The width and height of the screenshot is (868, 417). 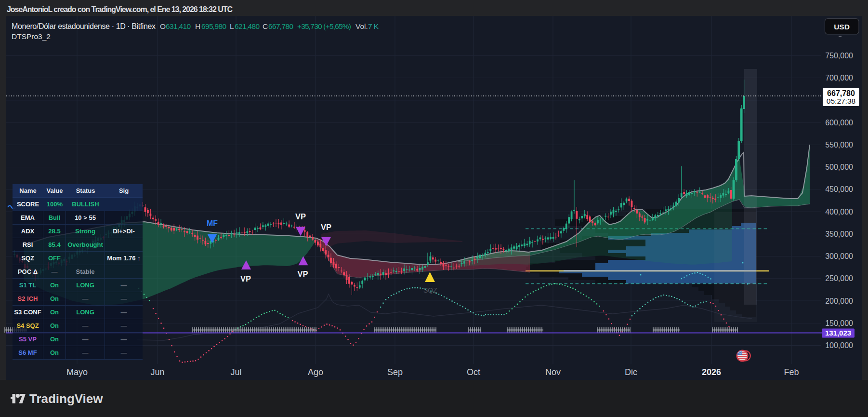 What do you see at coordinates (839, 234) in the screenshot?
I see `svg-text: 350,000` at bounding box center [839, 234].